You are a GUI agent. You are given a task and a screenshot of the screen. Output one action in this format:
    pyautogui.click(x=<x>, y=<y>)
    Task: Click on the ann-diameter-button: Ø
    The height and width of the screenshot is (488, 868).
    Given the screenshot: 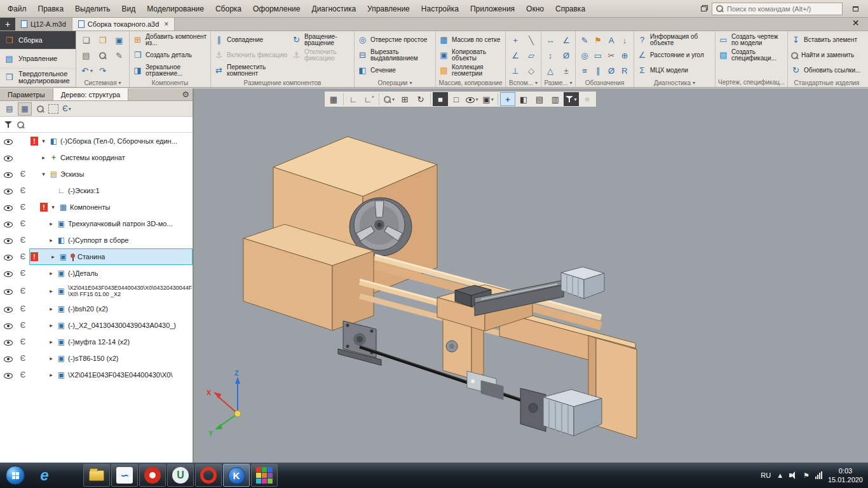 What is the action you would take?
    pyautogui.click(x=611, y=71)
    